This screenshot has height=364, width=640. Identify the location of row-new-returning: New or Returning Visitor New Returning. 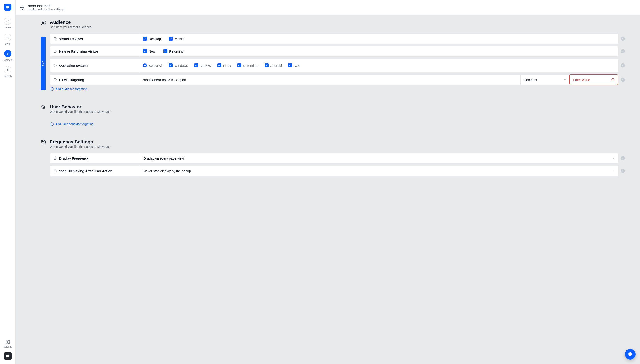
(334, 51).